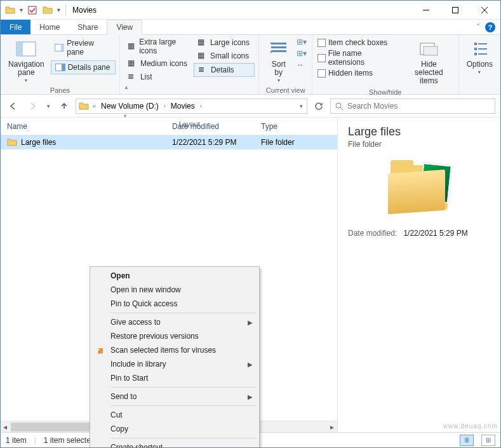  I want to click on group-by-icon: ⊞▾, so click(302, 42).